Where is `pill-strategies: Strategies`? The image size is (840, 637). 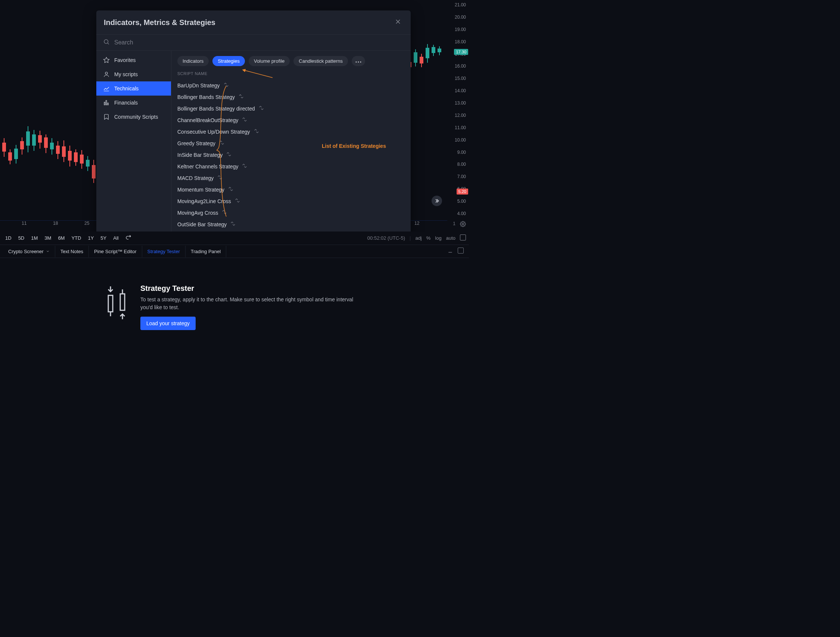
pill-strategies: Strategies is located at coordinates (229, 61).